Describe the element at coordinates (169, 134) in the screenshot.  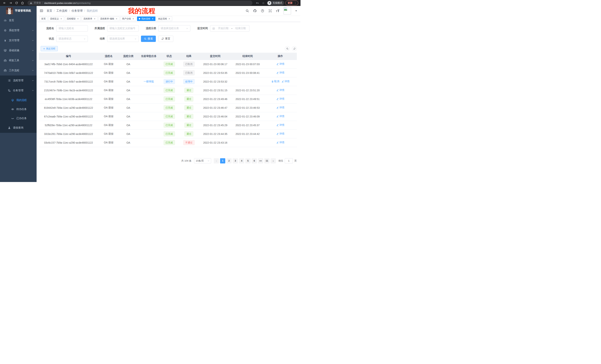
I see `status-badge: 已完成` at that location.